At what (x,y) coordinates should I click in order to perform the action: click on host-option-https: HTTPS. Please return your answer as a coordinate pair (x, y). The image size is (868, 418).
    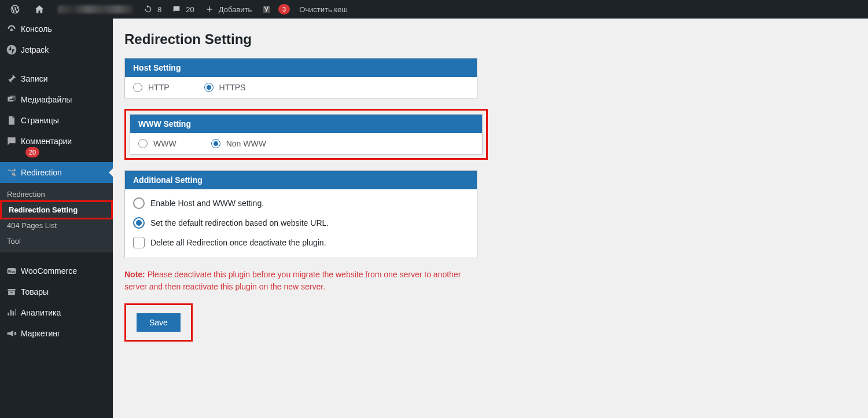
    Looking at the image, I should click on (225, 87).